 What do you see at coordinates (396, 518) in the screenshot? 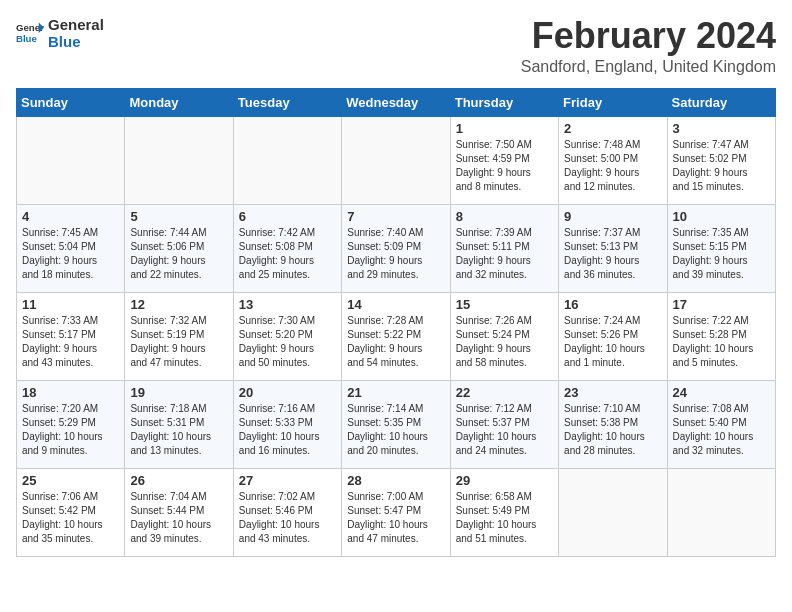
I see `day-content: Sunrise: 7:00 AM Sunset: 5:47 PM Dayligh…` at bounding box center [396, 518].